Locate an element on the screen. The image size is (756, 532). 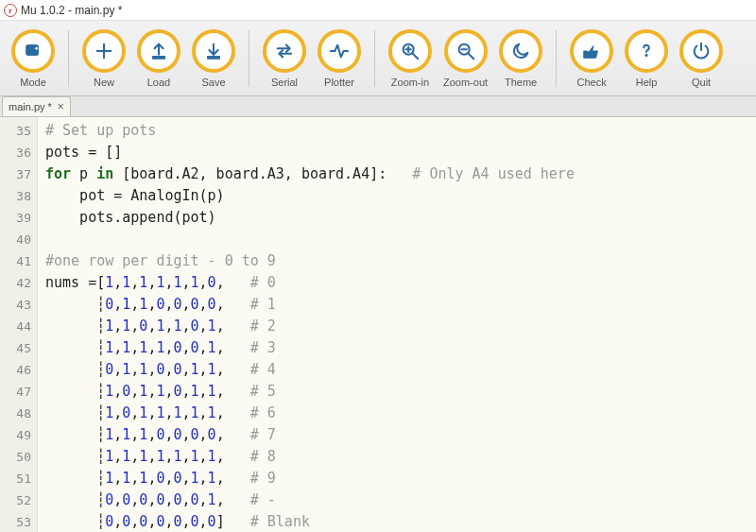
code-line: ┆0,1,1,0,0,1,1, # 4 is located at coordinates (401, 370).